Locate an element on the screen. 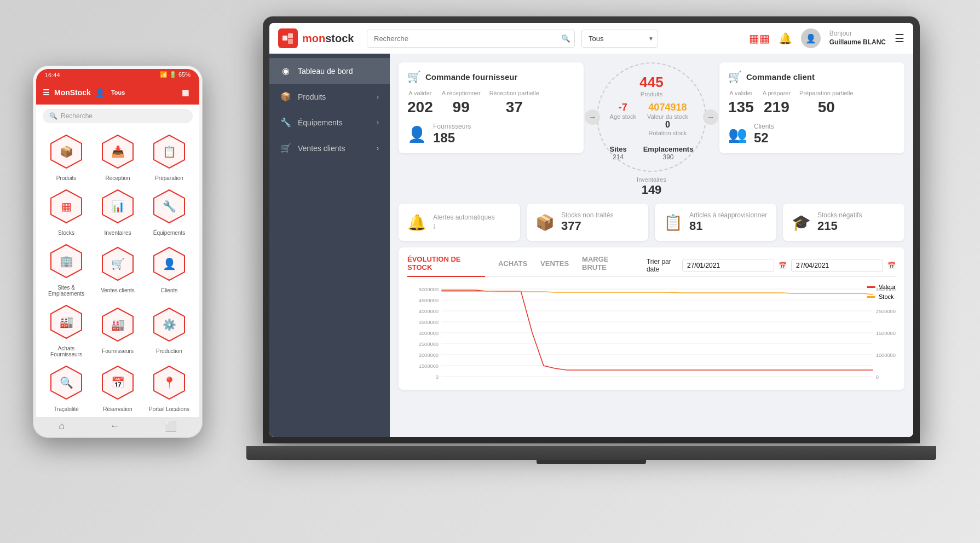  info-icon: ℹ is located at coordinates (435, 227).